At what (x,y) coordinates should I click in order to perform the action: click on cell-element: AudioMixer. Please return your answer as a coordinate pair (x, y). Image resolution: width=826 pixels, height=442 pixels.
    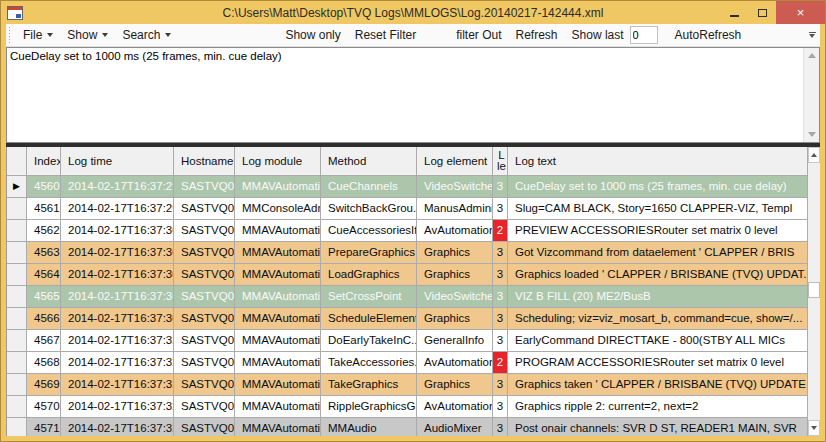
    Looking at the image, I should click on (455, 427).